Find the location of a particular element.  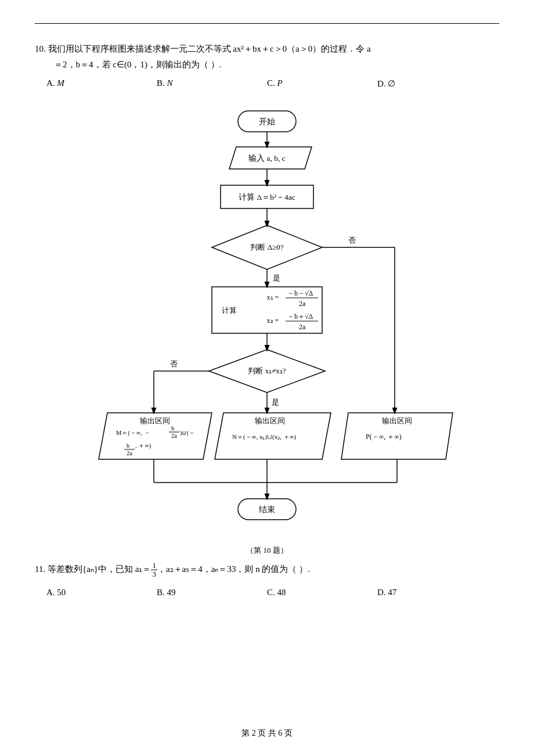

q10-text1: 我们用以下程序框图来描述求解一元二次不等式 ax²＋bx＋c＞0（a＞0）的过程… is located at coordinates (210, 49).